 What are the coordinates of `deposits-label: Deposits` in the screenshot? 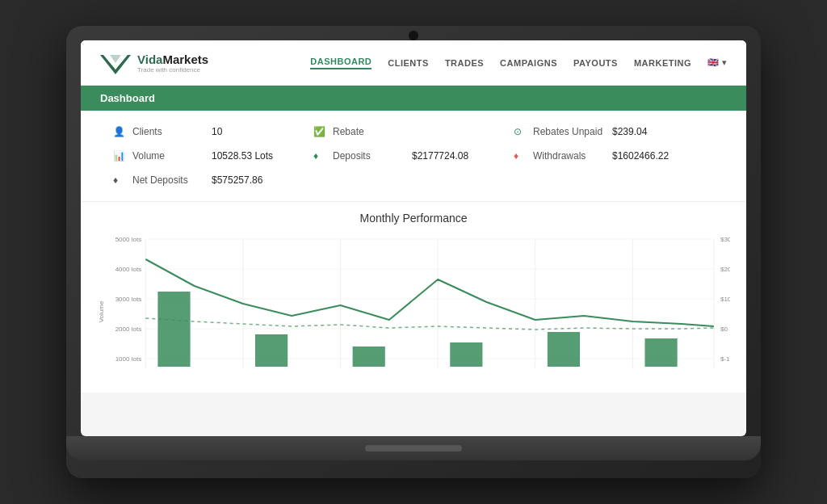 It's located at (369, 156).